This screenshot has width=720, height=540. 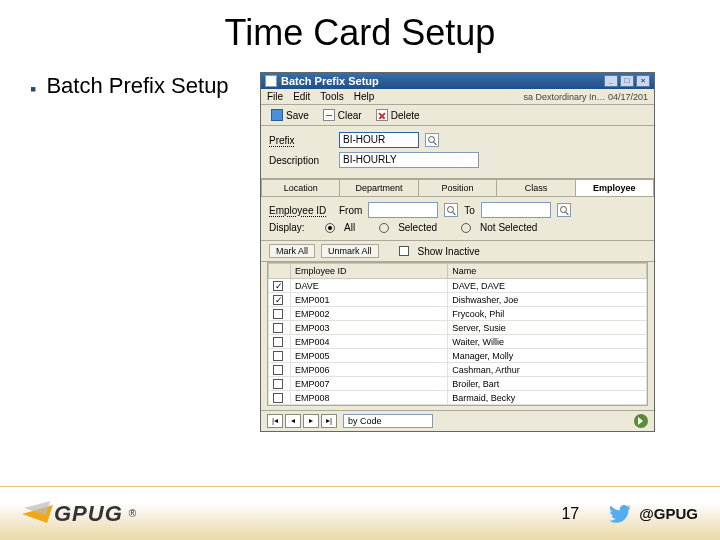 What do you see at coordinates (370, 370) in the screenshot?
I see `cell-employee-id: EMP006` at bounding box center [370, 370].